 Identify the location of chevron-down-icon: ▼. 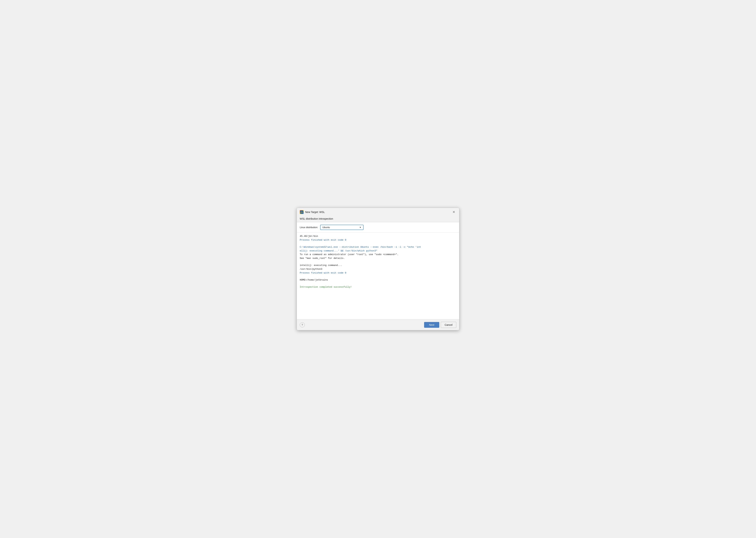
(360, 227).